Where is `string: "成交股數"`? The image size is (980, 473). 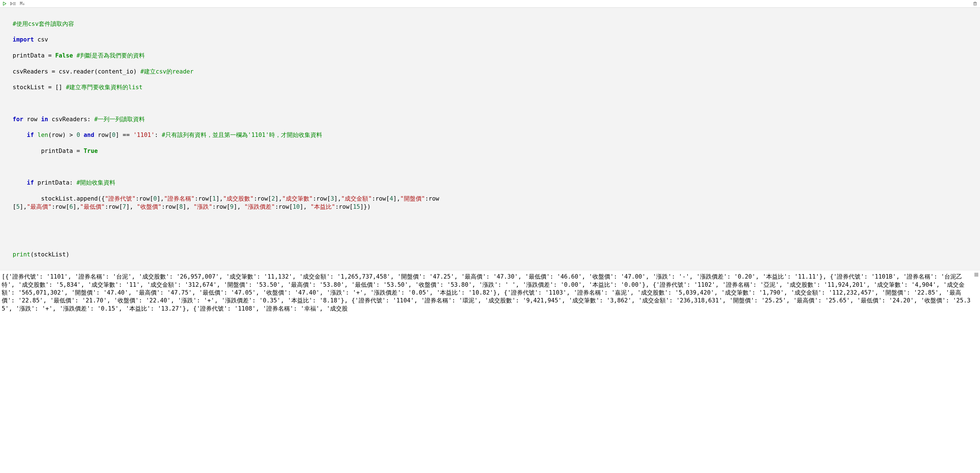
string: "成交股數" is located at coordinates (238, 198).